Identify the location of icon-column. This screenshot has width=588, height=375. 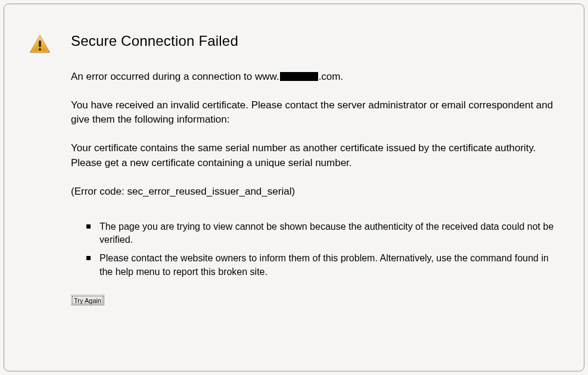
(50, 44).